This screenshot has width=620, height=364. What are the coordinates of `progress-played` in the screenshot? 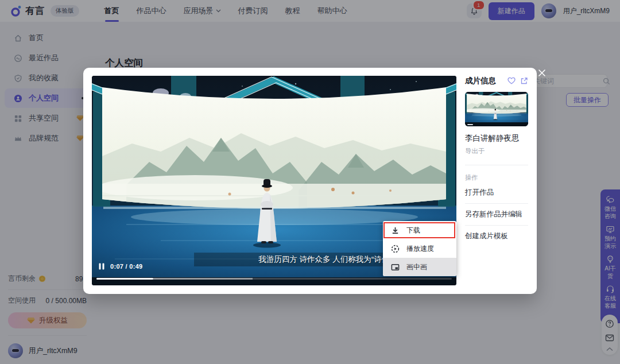 It's located at (125, 279).